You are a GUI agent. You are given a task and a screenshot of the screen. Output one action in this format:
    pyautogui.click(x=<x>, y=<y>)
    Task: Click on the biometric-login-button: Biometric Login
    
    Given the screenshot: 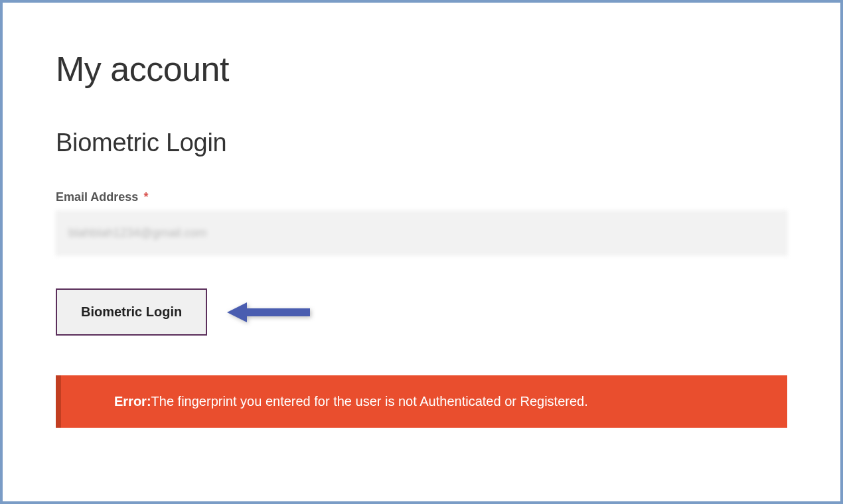 What is the action you would take?
    pyautogui.click(x=131, y=312)
    